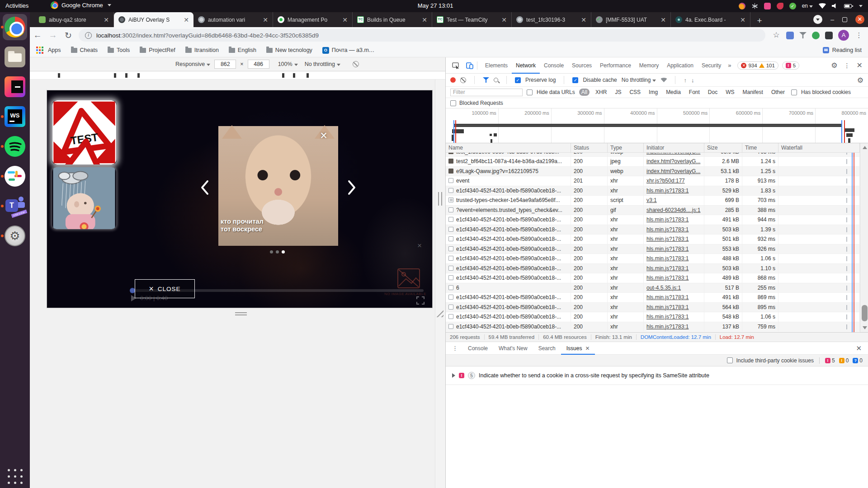 The image size is (868, 488). I want to click on carousel-next-button, so click(352, 188).